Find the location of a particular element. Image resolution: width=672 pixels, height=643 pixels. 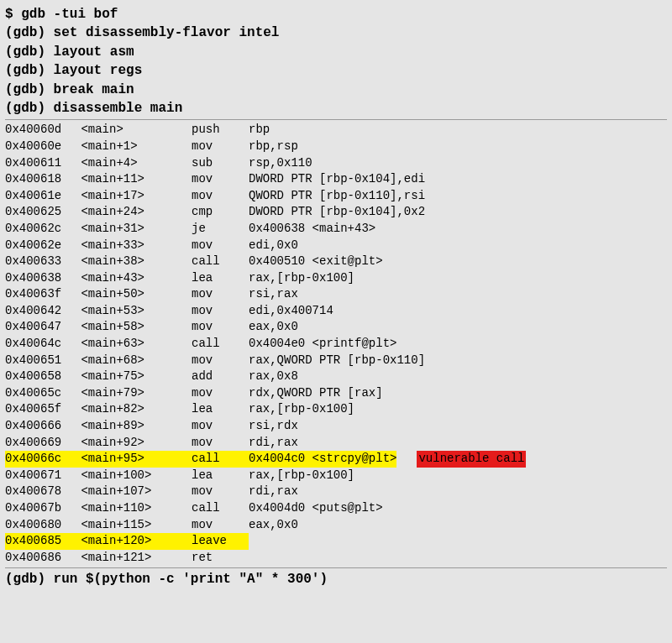

asm-row: 0x40061e <main+17>movQWORD PTR [rbp-0x11… is located at coordinates (336, 196).